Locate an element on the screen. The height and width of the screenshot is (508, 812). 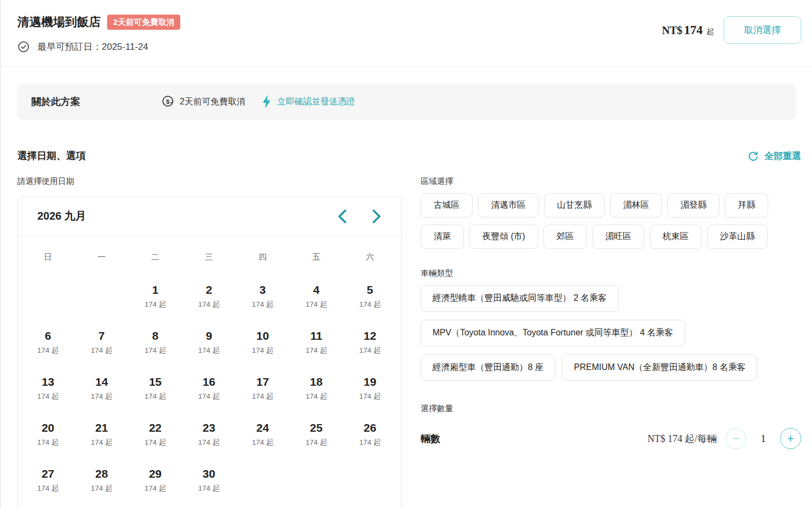
calendar-day-number: 14 is located at coordinates (102, 382).